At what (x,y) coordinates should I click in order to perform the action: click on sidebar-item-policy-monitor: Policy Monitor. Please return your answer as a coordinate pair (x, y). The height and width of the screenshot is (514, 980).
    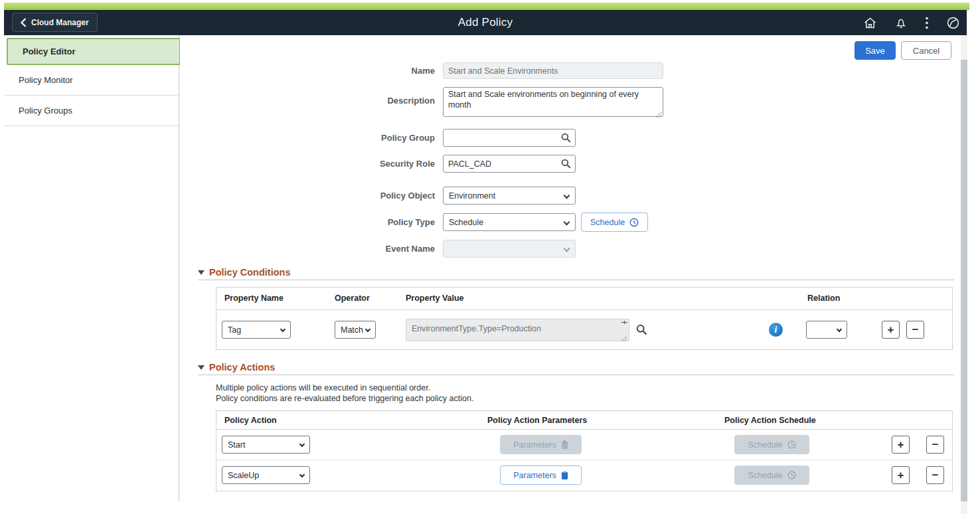
    Looking at the image, I should click on (92, 80).